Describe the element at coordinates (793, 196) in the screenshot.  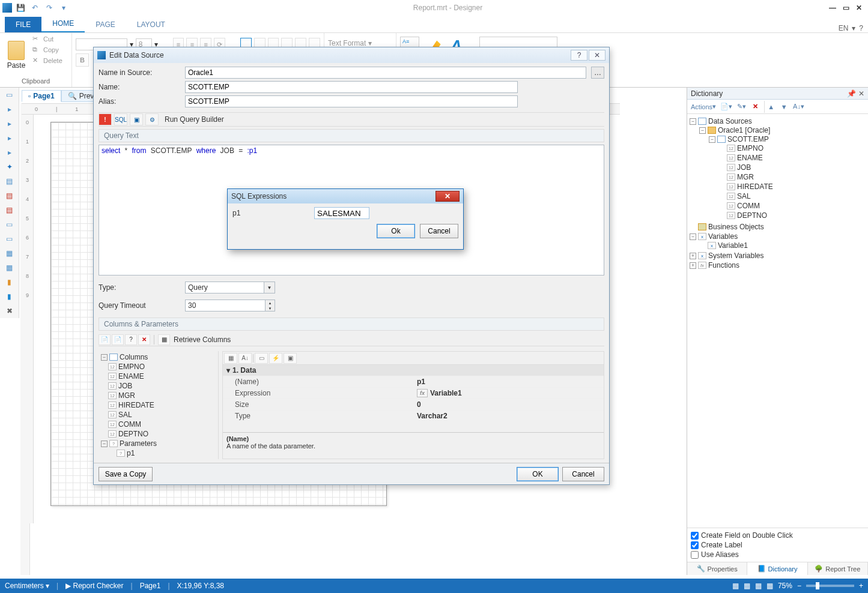
I see `tree-column: 12SAL` at that location.